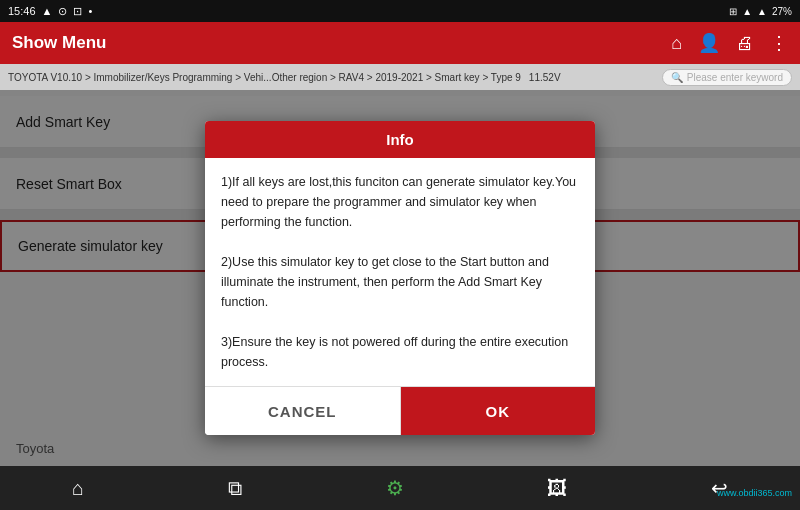 The height and width of the screenshot is (510, 800). I want to click on signal-icon: ▲, so click(48, 11).